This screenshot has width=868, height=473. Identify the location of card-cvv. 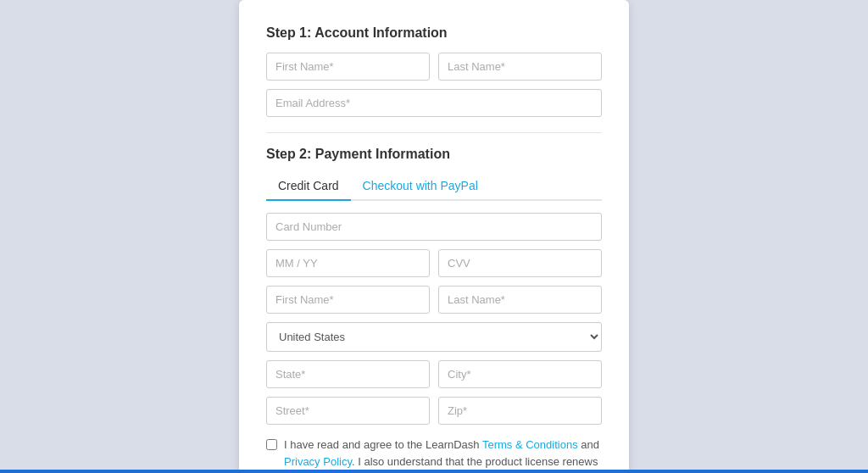
(520, 263).